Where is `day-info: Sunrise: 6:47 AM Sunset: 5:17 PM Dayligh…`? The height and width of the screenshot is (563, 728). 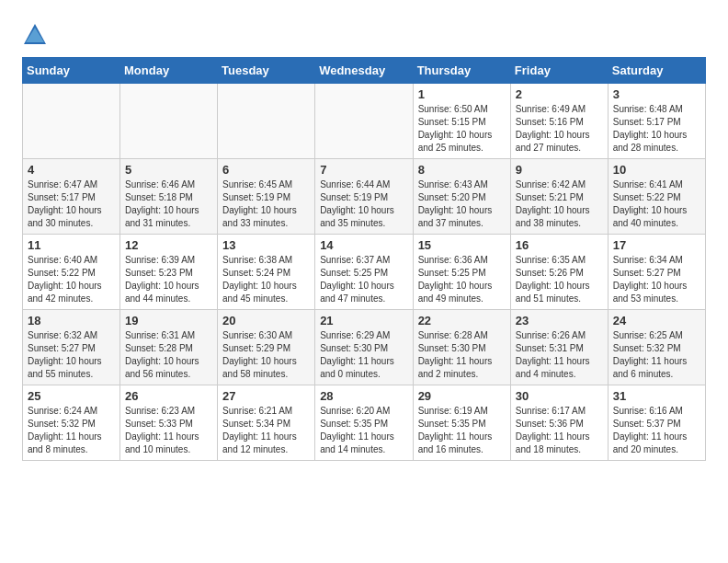 day-info: Sunrise: 6:47 AM Sunset: 5:17 PM Dayligh… is located at coordinates (72, 204).